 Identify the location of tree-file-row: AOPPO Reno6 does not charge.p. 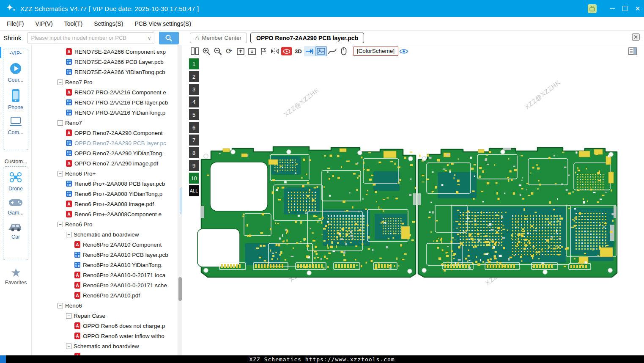
(105, 326).